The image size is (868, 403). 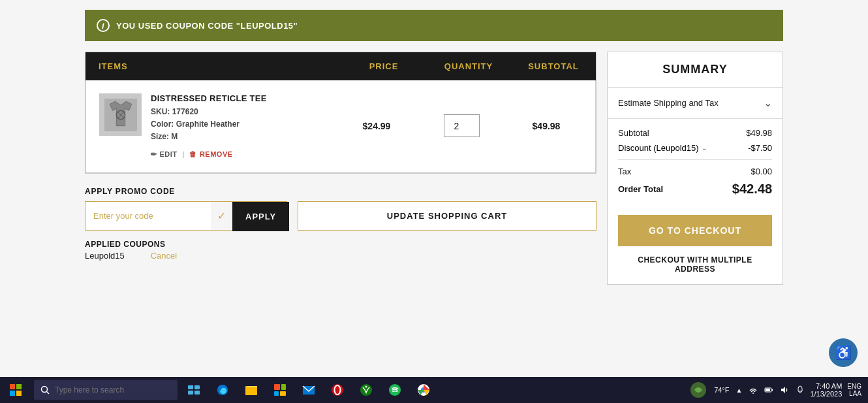 I want to click on promo-code-input, so click(x=148, y=216).